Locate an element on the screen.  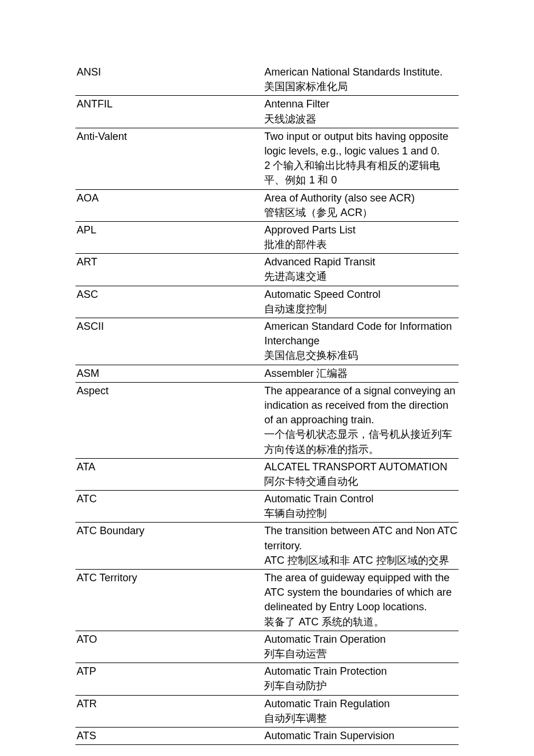
term-cell: ATR is located at coordinates (169, 711).